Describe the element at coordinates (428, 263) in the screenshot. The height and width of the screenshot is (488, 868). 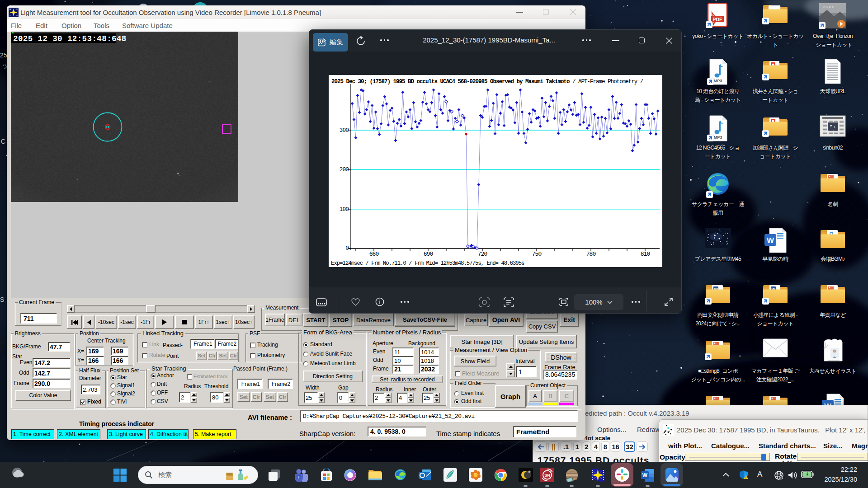
I see `svg-text:Exp=124msec / Frm No.711.0 / F: Exp=124msec / Frm No.711.0 / Frm Mid= 12…` at that location.